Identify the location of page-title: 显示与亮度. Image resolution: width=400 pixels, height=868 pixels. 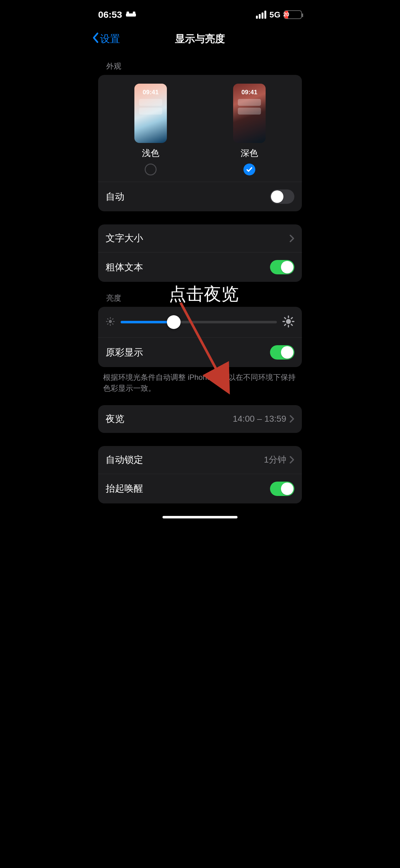
(200, 39).